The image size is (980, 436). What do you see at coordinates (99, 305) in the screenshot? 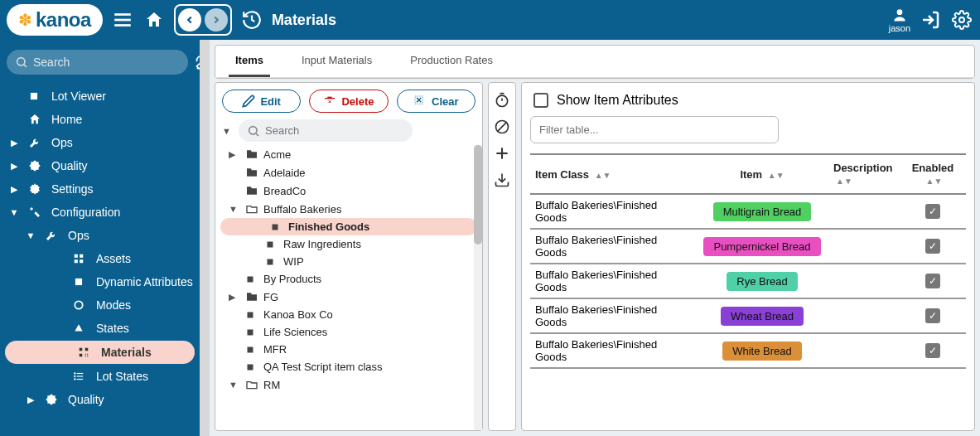
I see `sidebar-item-modes: Modes` at bounding box center [99, 305].